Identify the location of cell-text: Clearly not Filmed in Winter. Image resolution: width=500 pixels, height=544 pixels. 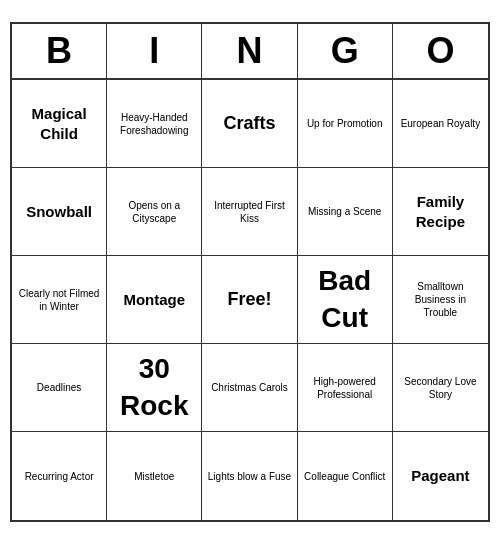
(59, 300).